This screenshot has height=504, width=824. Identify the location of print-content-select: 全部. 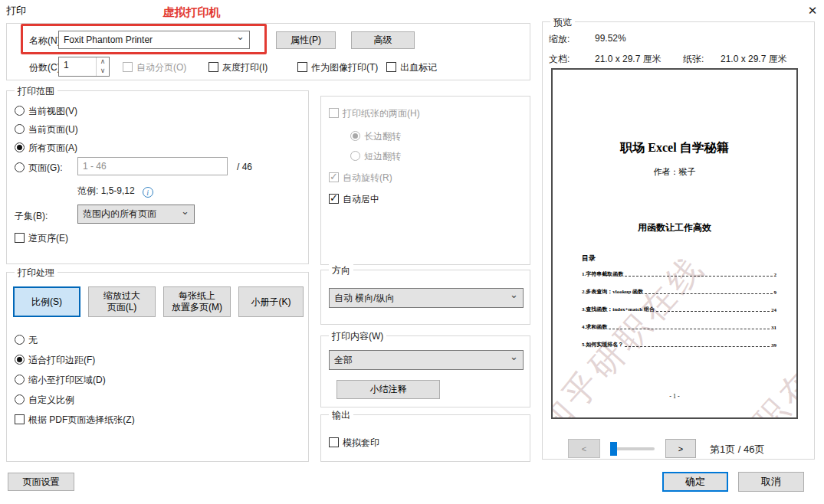
(426, 360).